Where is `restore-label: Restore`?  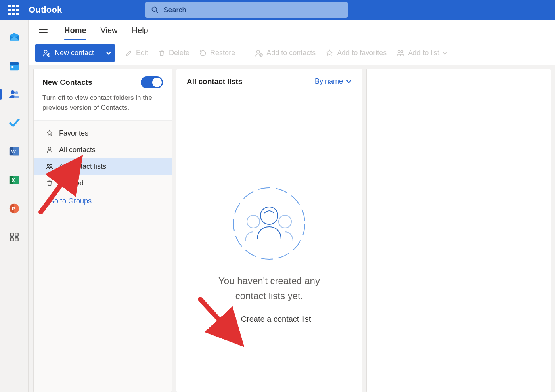
restore-label: Restore is located at coordinates (223, 53).